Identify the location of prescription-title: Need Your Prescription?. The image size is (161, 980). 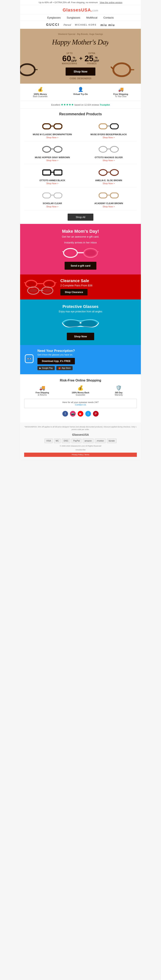
(87, 351).